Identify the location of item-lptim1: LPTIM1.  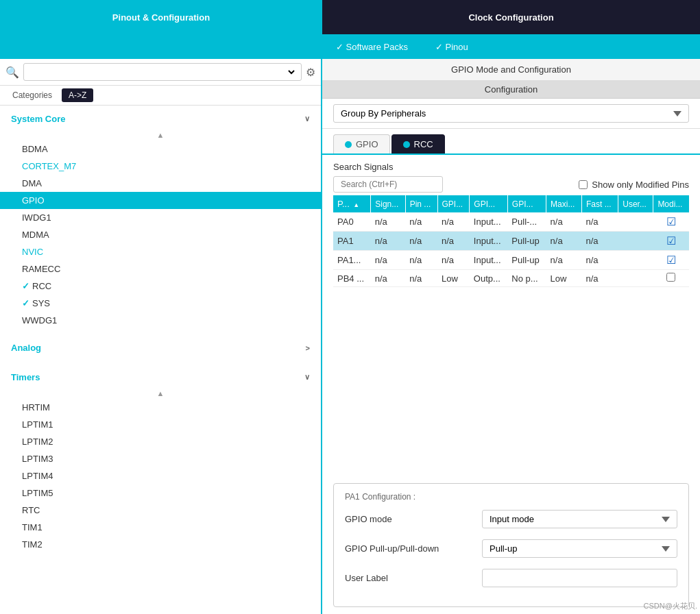
(160, 425).